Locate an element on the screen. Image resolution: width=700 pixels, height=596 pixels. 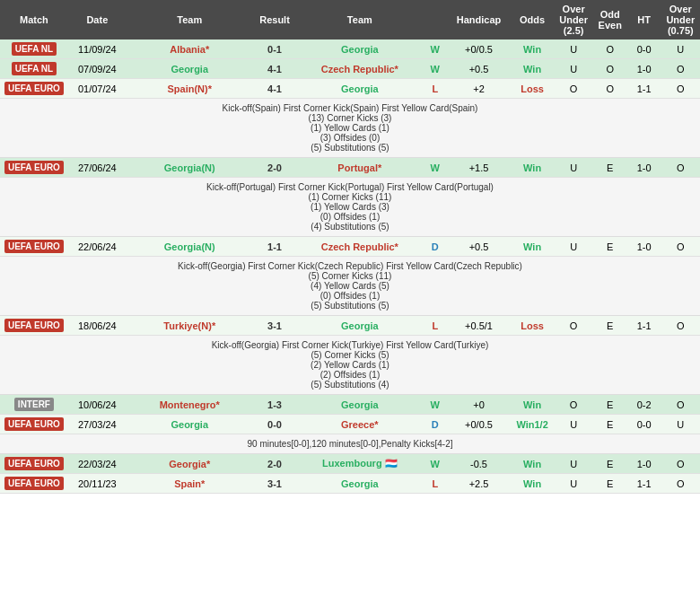
league-badge: UEFA NL is located at coordinates (34, 49).